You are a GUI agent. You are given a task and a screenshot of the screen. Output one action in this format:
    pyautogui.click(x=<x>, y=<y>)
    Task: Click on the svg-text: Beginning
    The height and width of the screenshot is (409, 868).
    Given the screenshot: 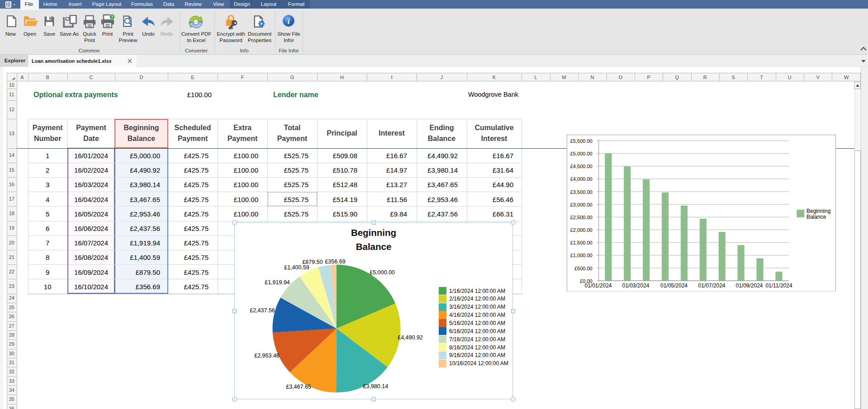 What is the action you would take?
    pyautogui.click(x=819, y=211)
    